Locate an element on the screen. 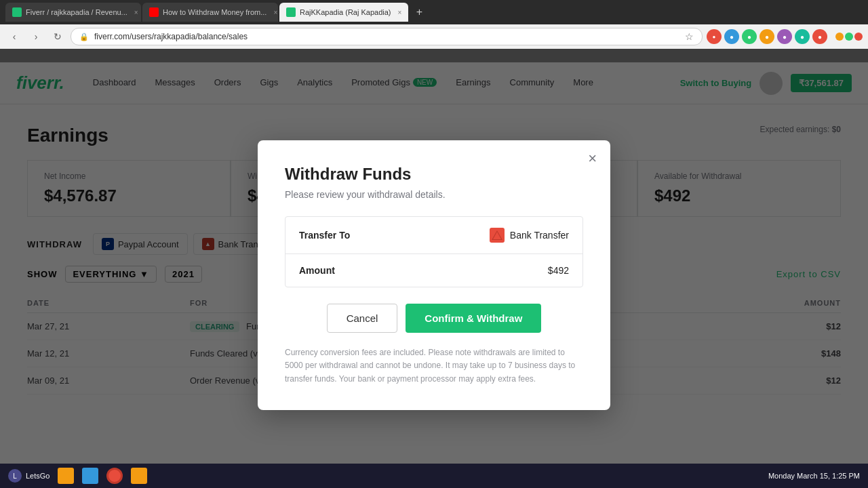 The height and width of the screenshot is (488, 868). details-table: Transfer To Bank Transfer Amount $492 is located at coordinates (434, 252).